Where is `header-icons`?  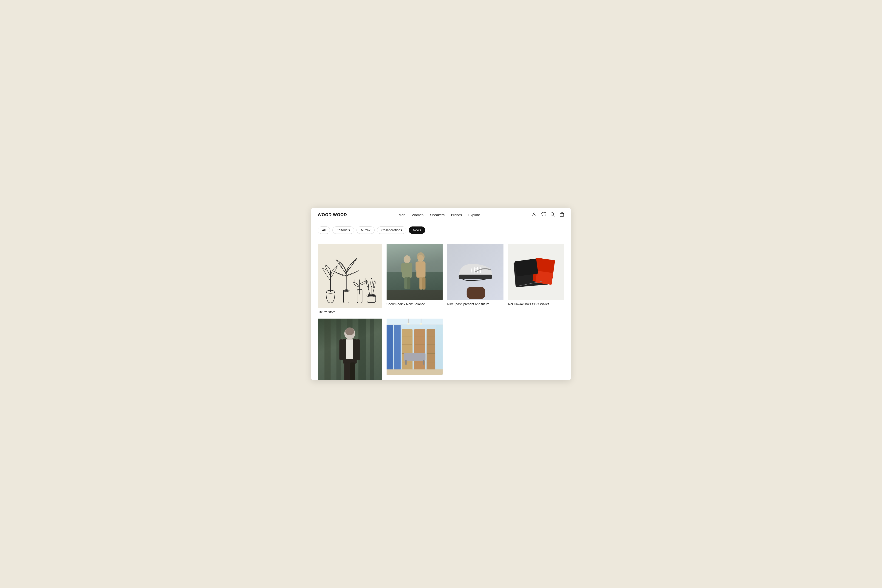
header-icons is located at coordinates (548, 215).